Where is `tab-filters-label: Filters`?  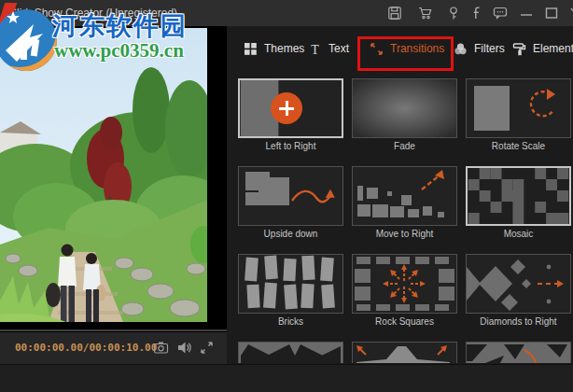
tab-filters-label: Filters is located at coordinates (489, 49).